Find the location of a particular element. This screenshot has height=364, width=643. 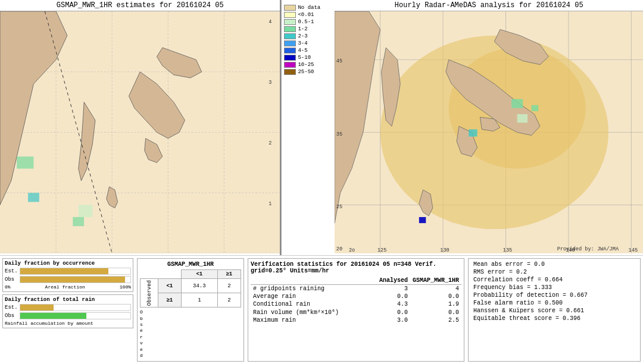

legend-item-3-4: 3-4 is located at coordinates (308, 43).